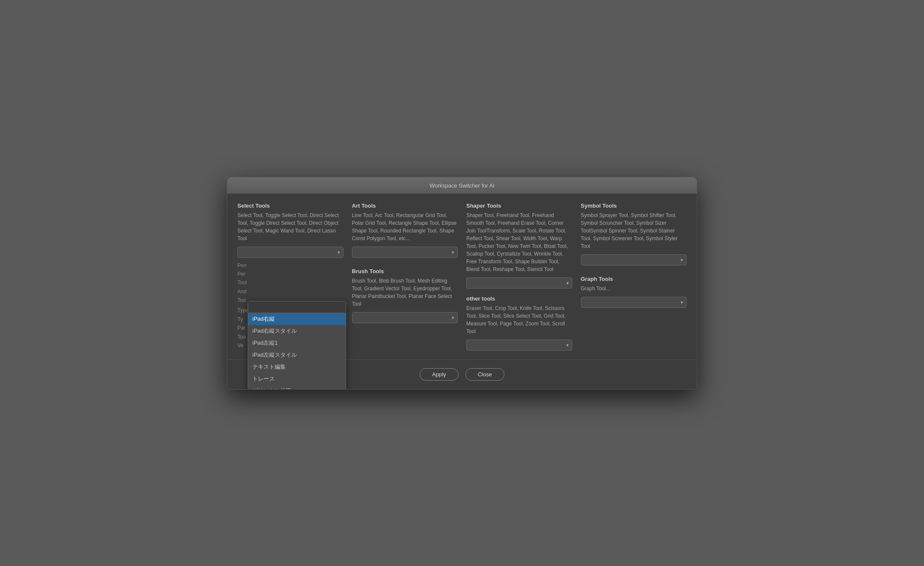  Describe the element at coordinates (439, 374) in the screenshot. I see `apply-button: Apply` at that location.